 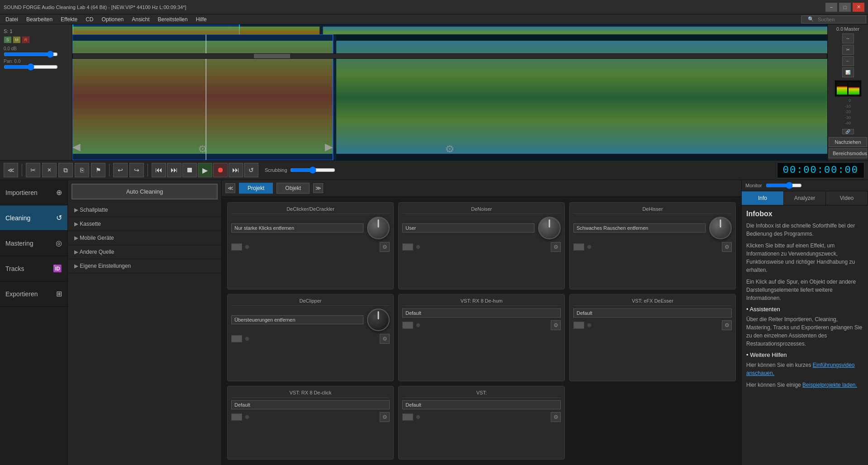 What do you see at coordinates (11, 170) in the screenshot?
I see `collapse-btn: ≪` at bounding box center [11, 170].